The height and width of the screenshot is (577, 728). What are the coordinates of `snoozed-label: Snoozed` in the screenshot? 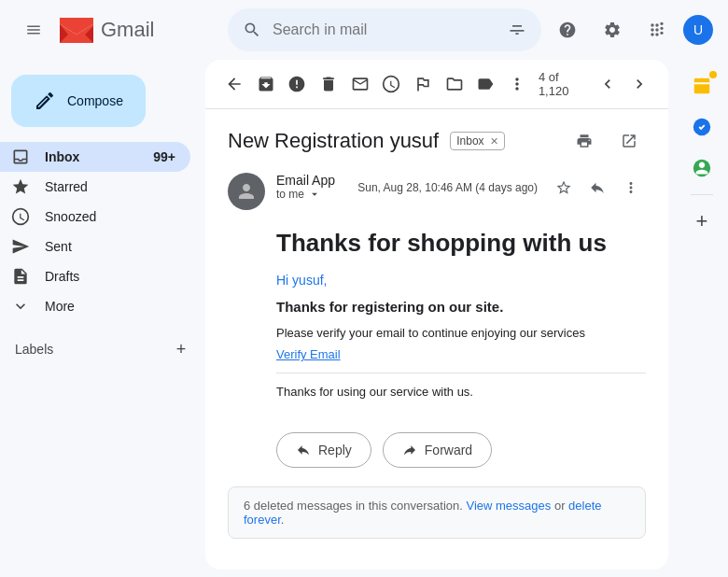 It's located at (110, 217).